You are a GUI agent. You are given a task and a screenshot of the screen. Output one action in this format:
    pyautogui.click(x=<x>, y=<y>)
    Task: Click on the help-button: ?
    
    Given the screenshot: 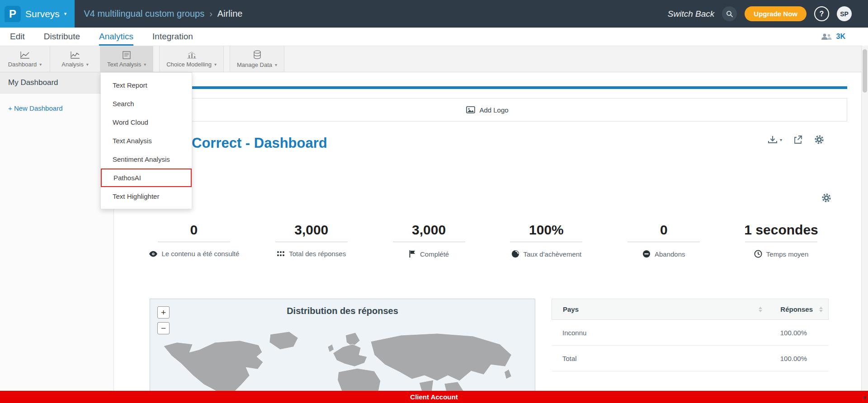 What is the action you would take?
    pyautogui.click(x=822, y=14)
    